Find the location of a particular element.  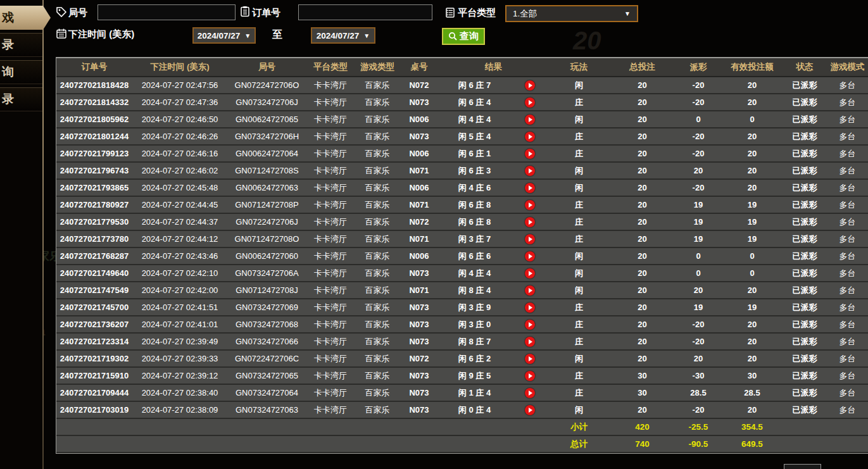

game-no-input is located at coordinates (167, 13).